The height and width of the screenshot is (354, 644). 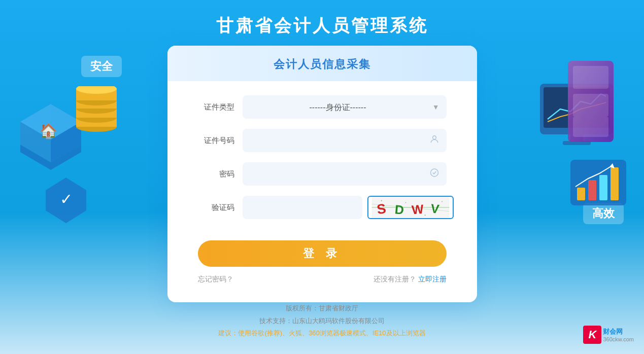 I want to click on password-row: 密码, so click(x=322, y=174).